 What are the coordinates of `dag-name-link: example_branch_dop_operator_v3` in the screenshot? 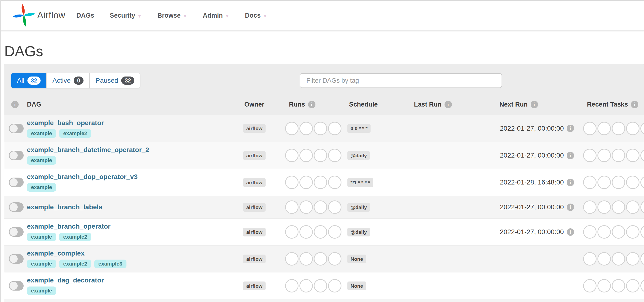 It's located at (82, 177).